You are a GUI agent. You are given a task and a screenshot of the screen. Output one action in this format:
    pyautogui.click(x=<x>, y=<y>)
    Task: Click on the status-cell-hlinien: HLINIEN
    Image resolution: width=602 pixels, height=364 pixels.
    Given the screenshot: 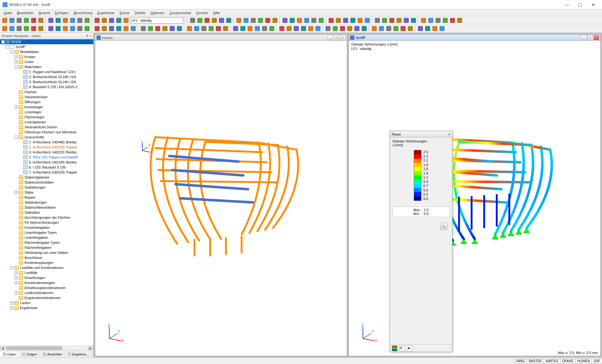 What is the action you would take?
    pyautogui.click(x=584, y=361)
    